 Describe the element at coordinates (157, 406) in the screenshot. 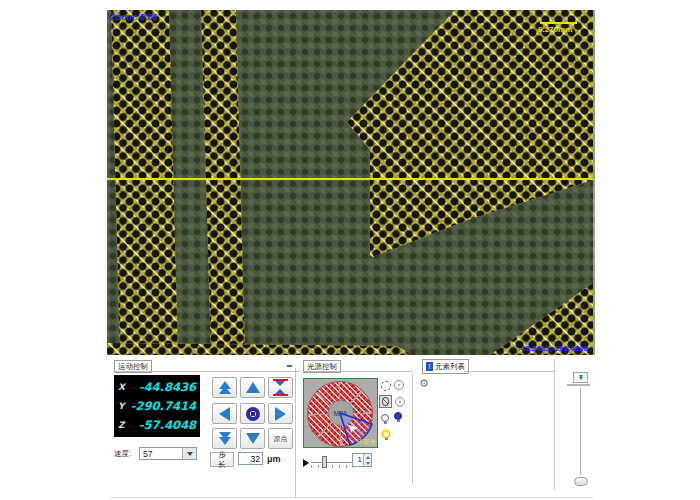

I see `dro-row-y: Y -290.7414` at that location.